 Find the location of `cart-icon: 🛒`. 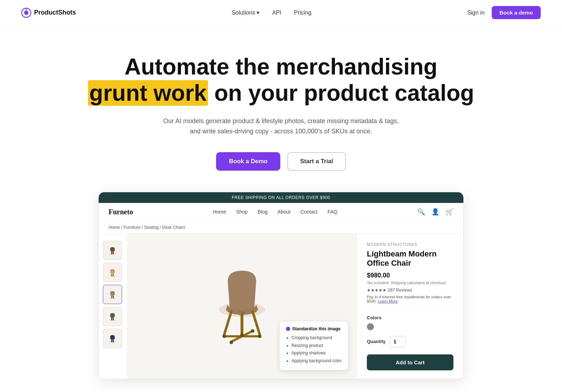

cart-icon: 🛒 is located at coordinates (450, 212).